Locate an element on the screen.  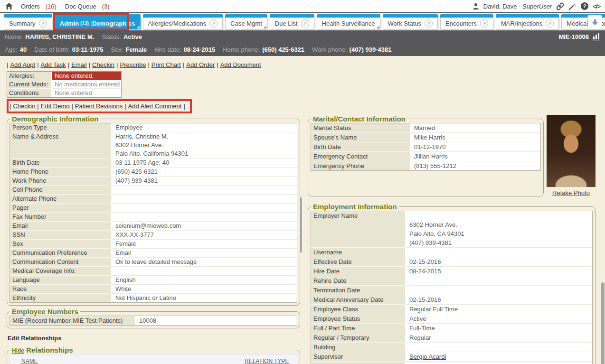
tab-label: Case Mgmt is located at coordinates (246, 24).